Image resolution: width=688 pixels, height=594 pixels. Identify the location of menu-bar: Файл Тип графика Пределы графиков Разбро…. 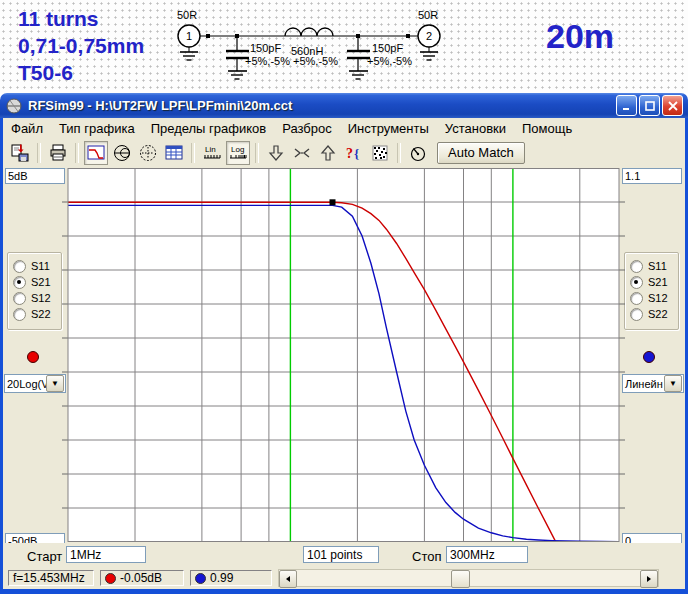
(344, 128).